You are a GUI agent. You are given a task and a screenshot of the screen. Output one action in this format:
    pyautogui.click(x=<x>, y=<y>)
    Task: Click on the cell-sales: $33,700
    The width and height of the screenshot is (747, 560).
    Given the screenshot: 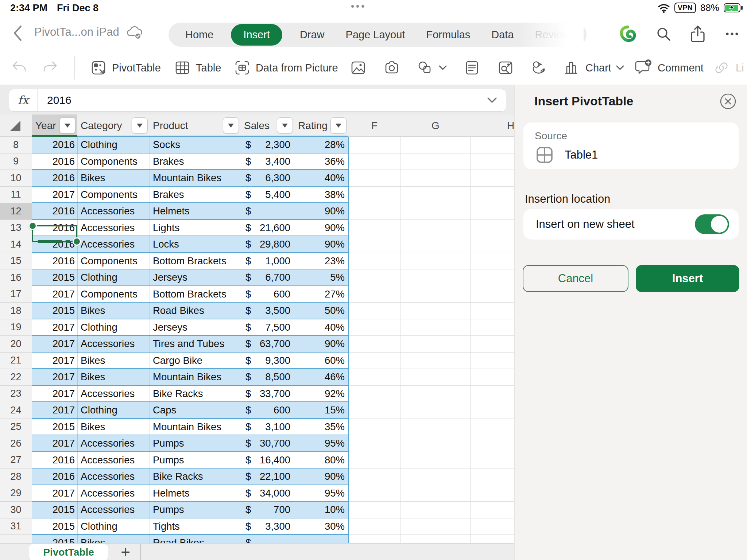 What is the action you would take?
    pyautogui.click(x=268, y=394)
    